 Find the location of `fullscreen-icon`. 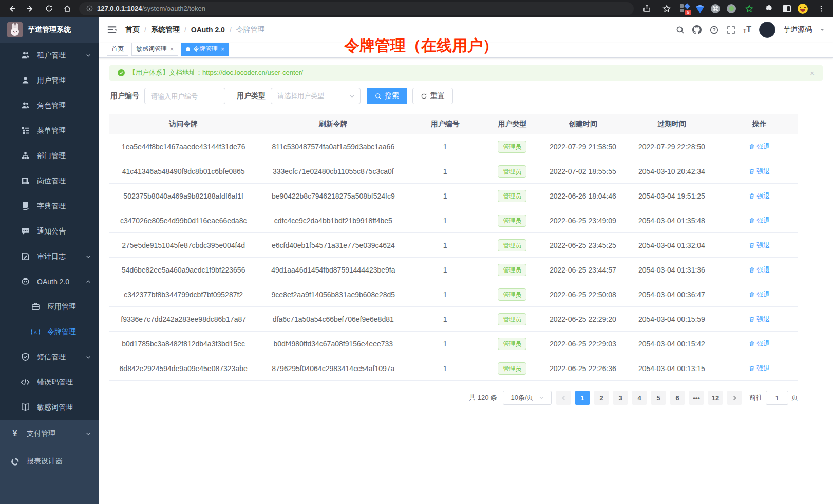

fullscreen-icon is located at coordinates (731, 30).